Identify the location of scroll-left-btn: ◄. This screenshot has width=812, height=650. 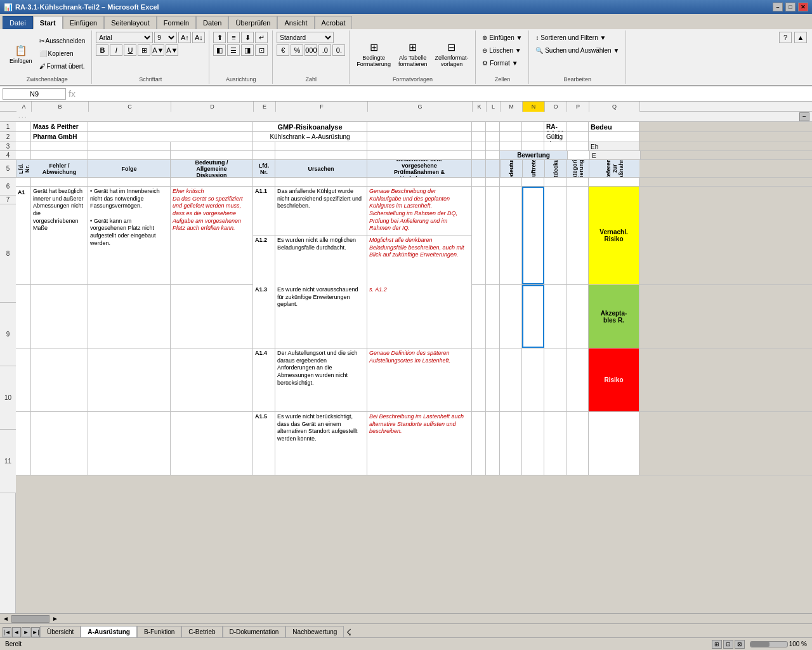
(6, 618).